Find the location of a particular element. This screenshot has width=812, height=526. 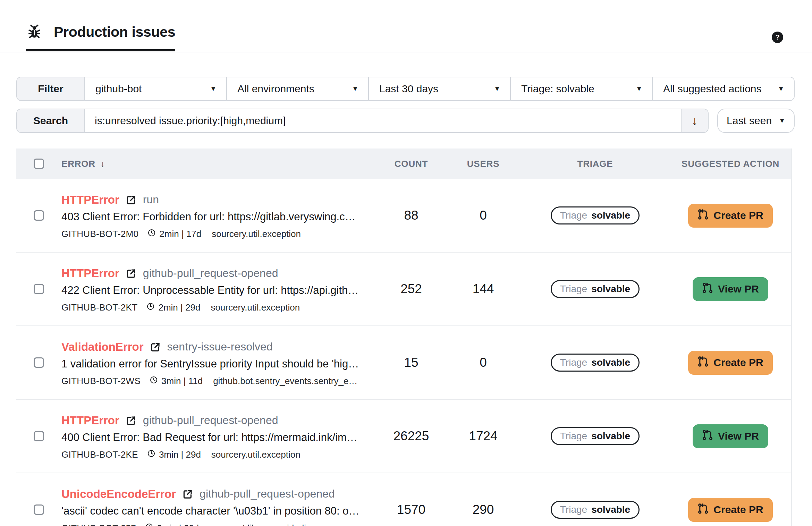

triage-dropdown-value: Triage: solvable is located at coordinates (558, 89).